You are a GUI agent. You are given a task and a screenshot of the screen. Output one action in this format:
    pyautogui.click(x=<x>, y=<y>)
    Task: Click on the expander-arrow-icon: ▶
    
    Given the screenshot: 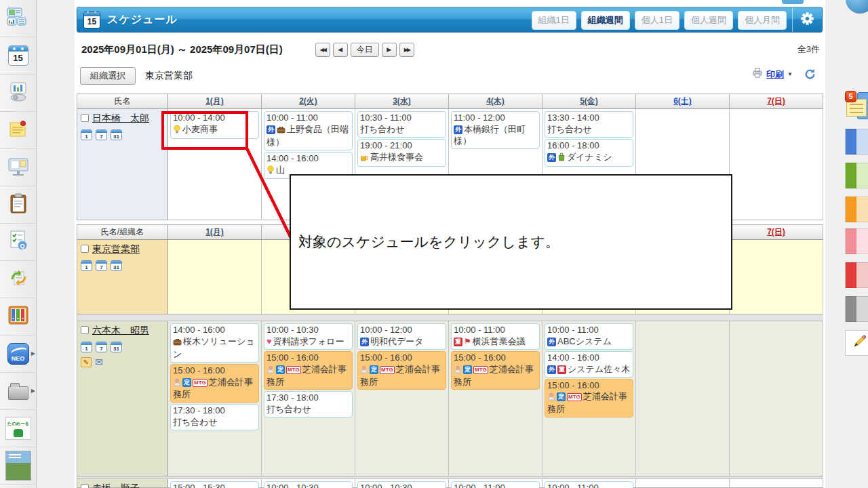 What is the action you would take?
    pyautogui.click(x=33, y=390)
    